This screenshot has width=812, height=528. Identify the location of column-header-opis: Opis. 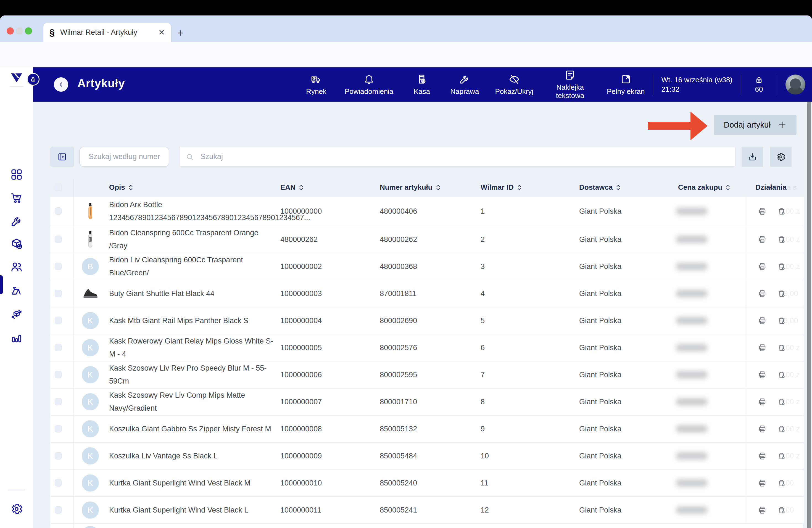
(121, 187).